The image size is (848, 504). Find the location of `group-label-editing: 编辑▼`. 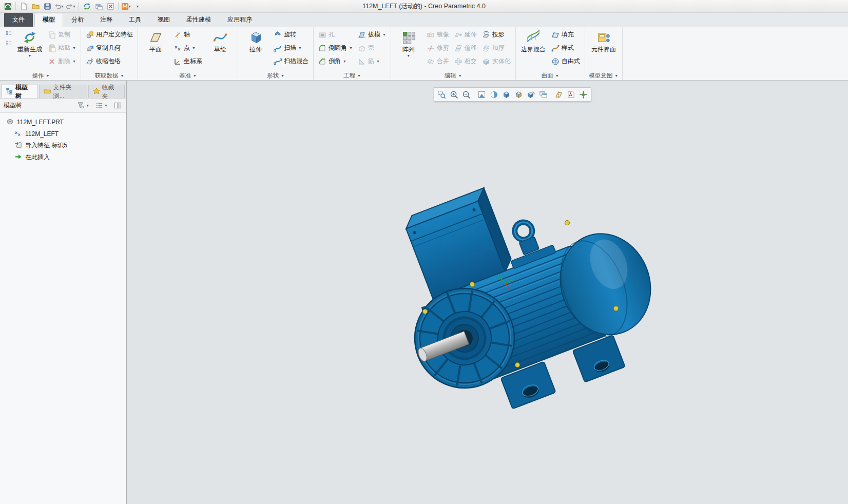

group-label-editing: 编辑▼ is located at coordinates (453, 76).